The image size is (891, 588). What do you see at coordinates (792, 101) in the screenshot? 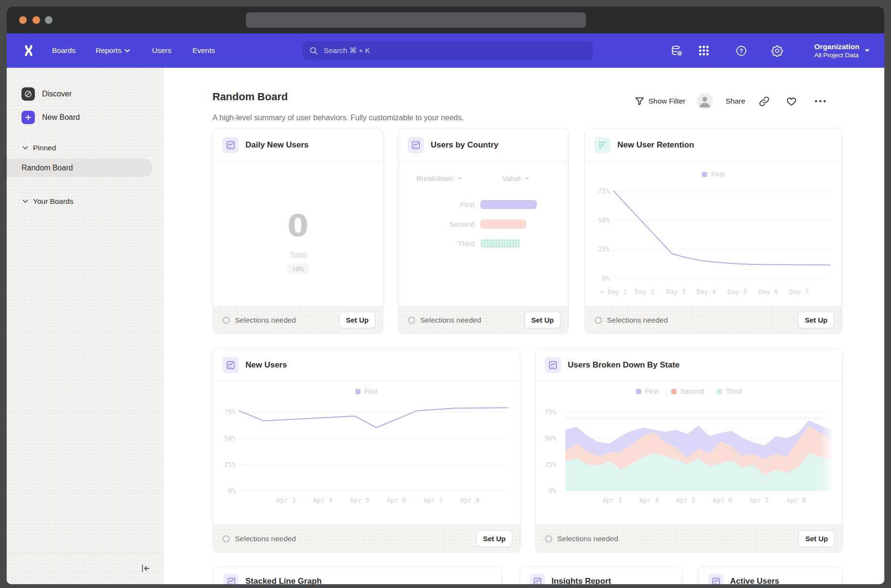
I see `favorite-heart-icon` at bounding box center [792, 101].